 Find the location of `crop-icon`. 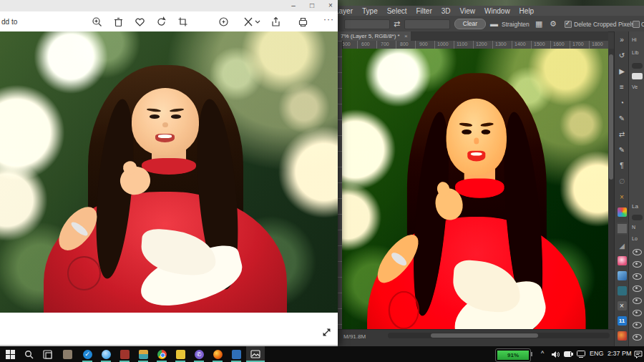

crop-icon is located at coordinates (183, 21).